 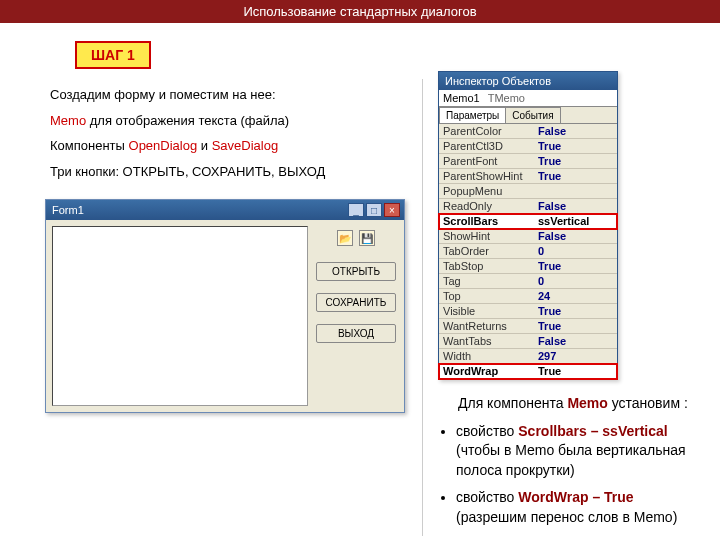 What do you see at coordinates (528, 192) in the screenshot?
I see `property-row-popupmenu: PopupMenu` at bounding box center [528, 192].